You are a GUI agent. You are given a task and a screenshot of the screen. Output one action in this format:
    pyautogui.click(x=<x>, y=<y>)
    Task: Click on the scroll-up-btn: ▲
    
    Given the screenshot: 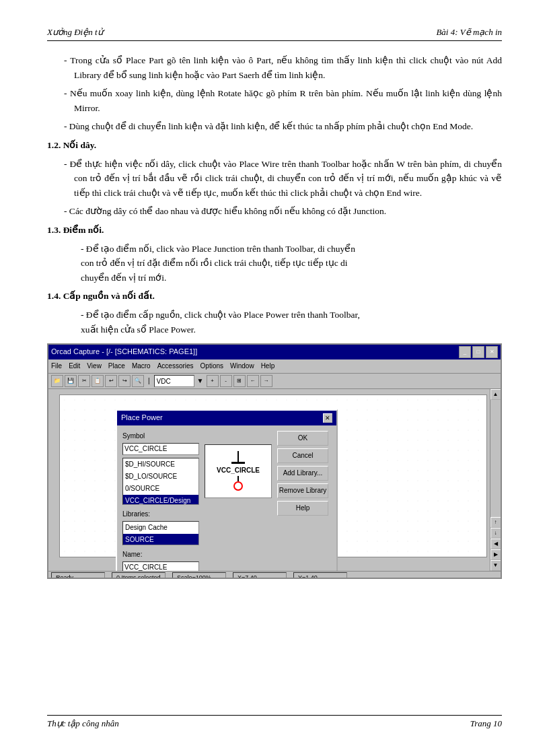 What is the action you would take?
    pyautogui.click(x=496, y=394)
    